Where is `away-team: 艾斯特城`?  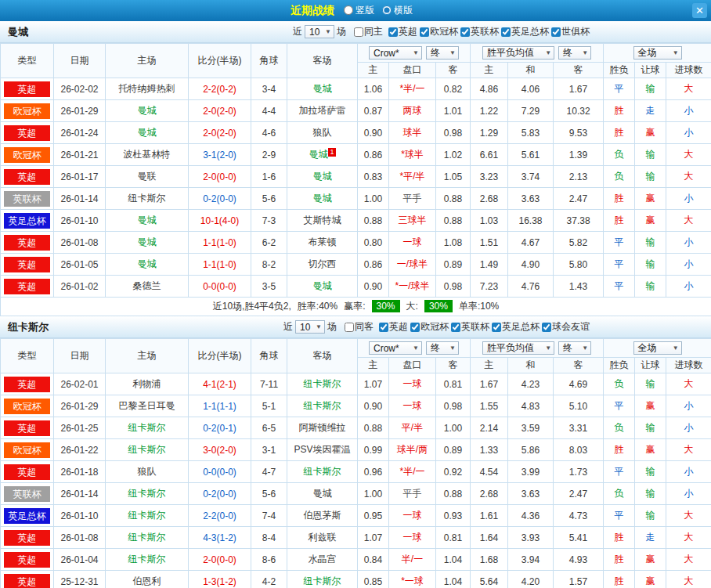 away-team: 艾斯特城 is located at coordinates (323, 221).